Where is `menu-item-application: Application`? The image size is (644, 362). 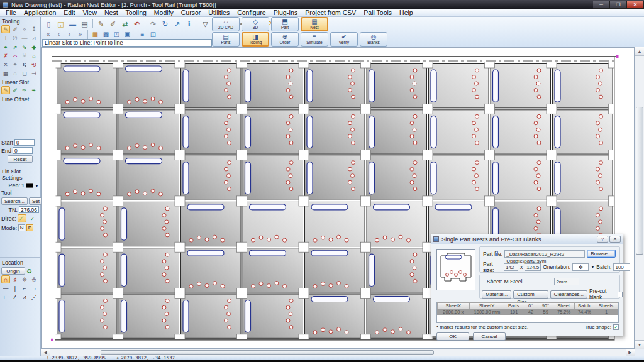 menu-item-application: Application is located at coordinates (40, 13).